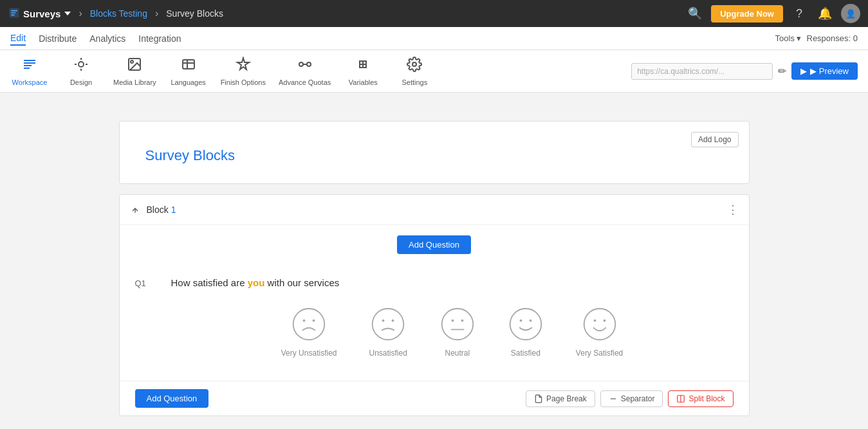 The image size is (868, 429). I want to click on preview-button: ▶ ▶ Preview, so click(825, 71).